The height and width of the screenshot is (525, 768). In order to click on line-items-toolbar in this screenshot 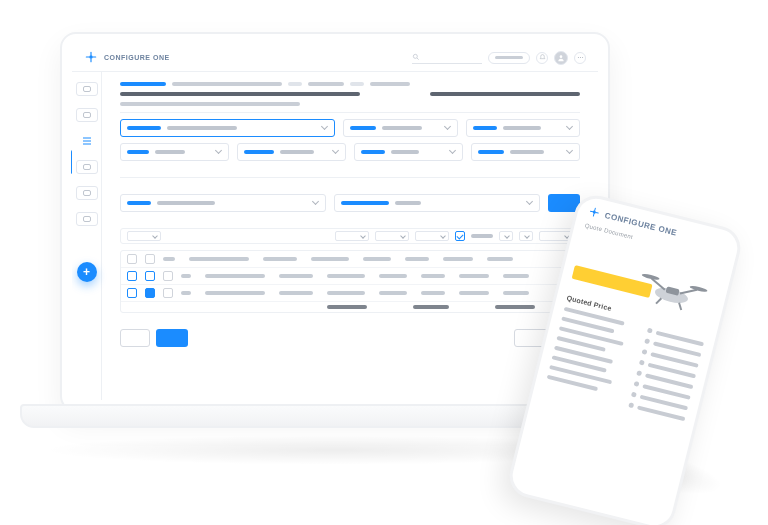, I will do `click(350, 236)`.